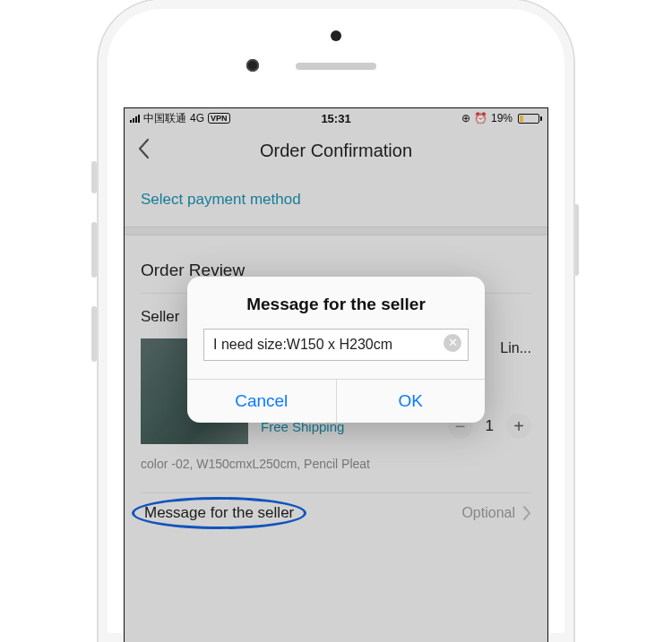 The width and height of the screenshot is (672, 642). I want to click on chevron-right-icon, so click(527, 513).